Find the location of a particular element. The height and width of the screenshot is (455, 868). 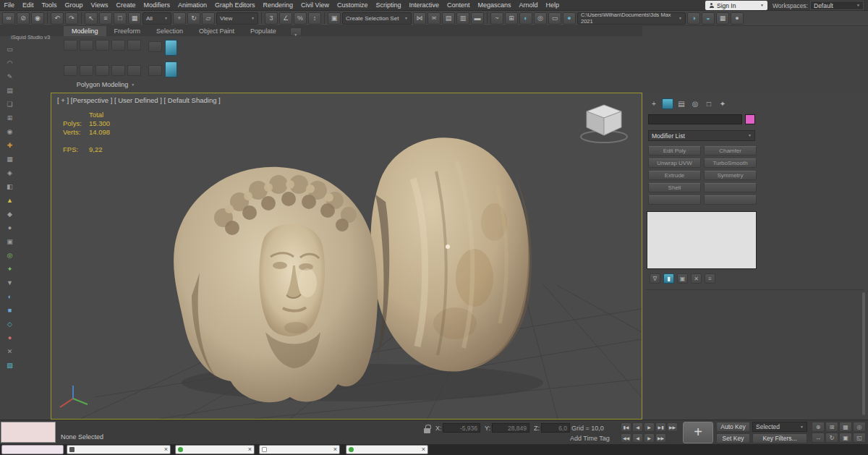

select-and-rotate-icon: ↻ is located at coordinates (194, 19).